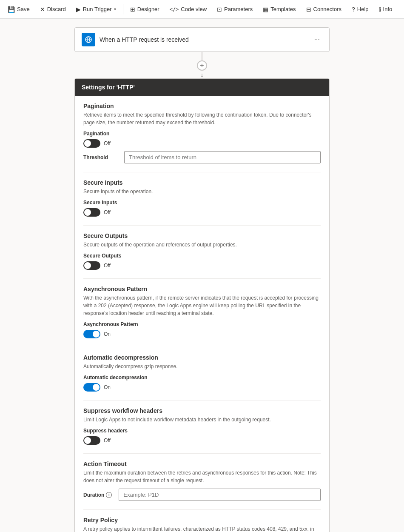 The width and height of the screenshot is (404, 532). I want to click on code-view-button: </> Code view, so click(188, 9).